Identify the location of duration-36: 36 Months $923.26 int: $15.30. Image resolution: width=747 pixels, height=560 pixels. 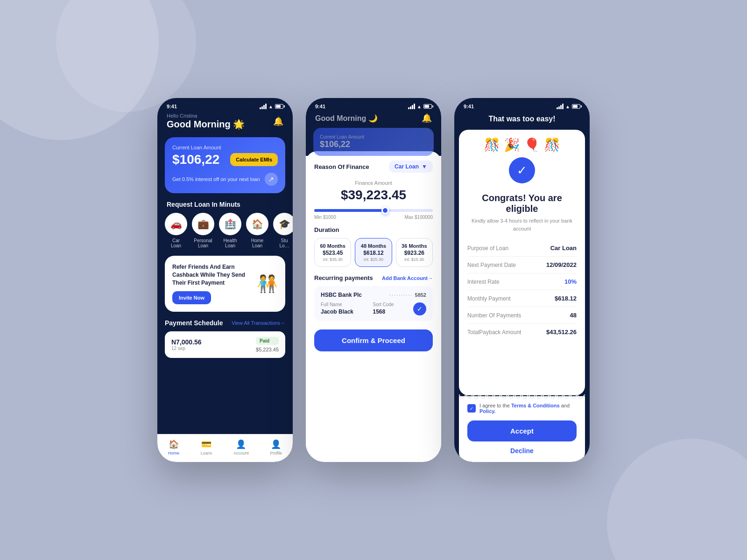
(415, 252).